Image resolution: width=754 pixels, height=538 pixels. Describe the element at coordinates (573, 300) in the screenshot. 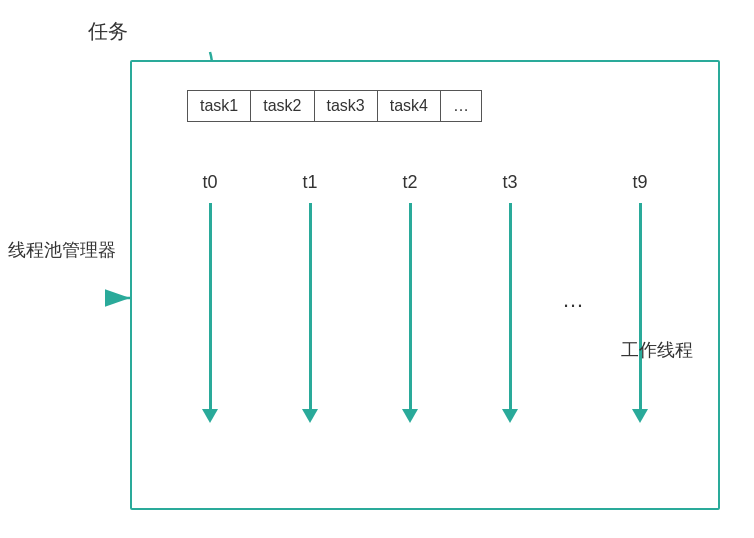

I see `middle-dots: …` at that location.